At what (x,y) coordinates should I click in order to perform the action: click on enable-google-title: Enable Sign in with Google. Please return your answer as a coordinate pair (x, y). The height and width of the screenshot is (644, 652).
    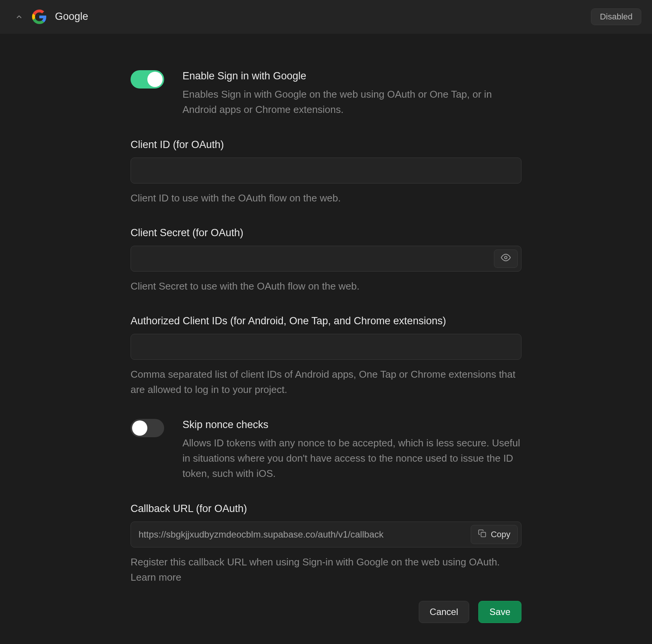
    Looking at the image, I should click on (352, 76).